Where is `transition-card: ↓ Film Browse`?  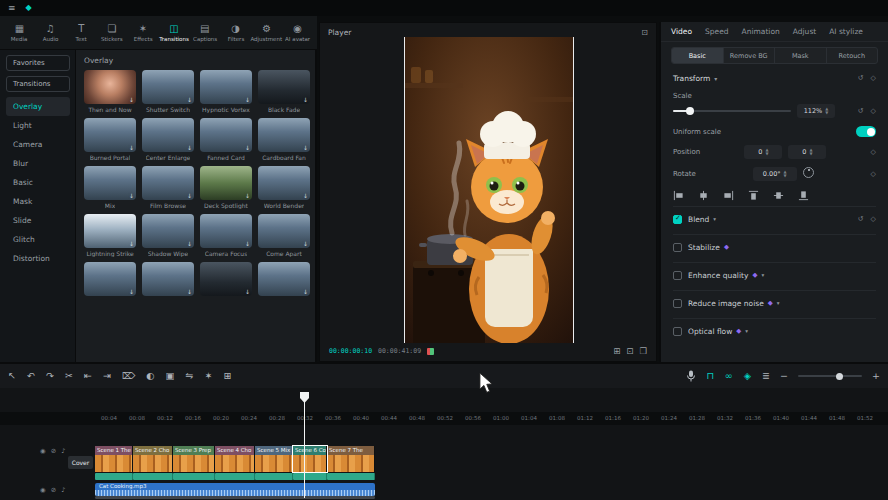
transition-card: ↓ Film Browse is located at coordinates (168, 188).